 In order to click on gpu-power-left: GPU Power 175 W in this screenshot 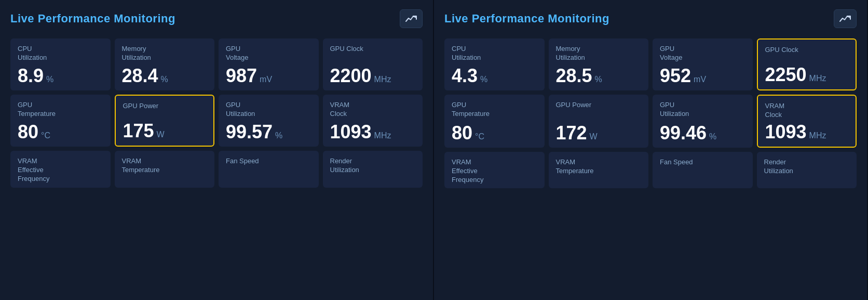, I will do `click(165, 121)`.